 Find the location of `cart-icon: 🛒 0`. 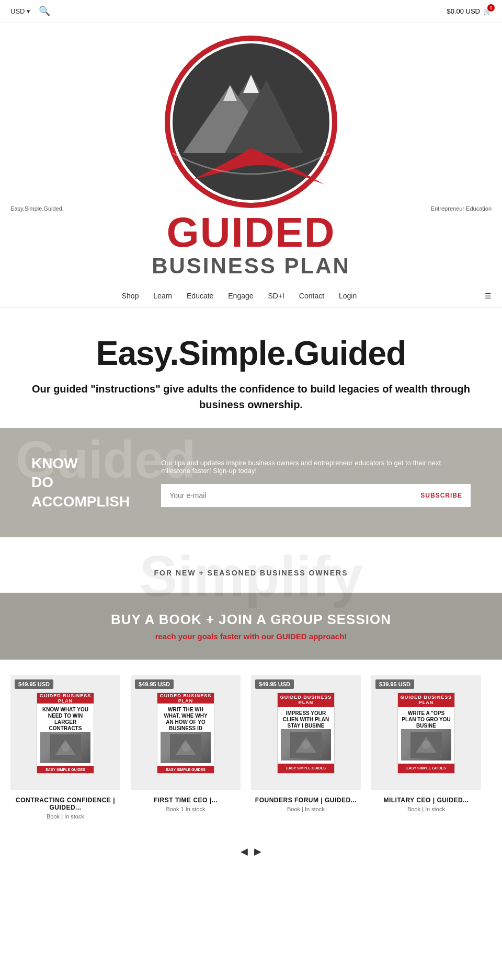

cart-icon: 🛒 0 is located at coordinates (487, 11).